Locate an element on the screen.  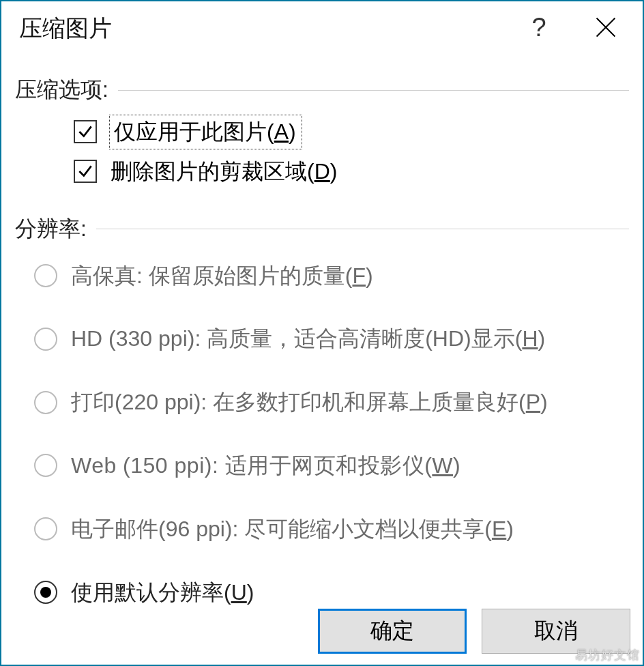
checkbox-delete-crop is located at coordinates (85, 171).